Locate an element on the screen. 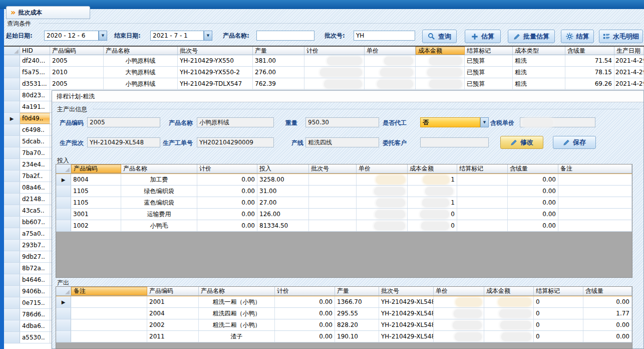  table-row: ▶ 8004 加工费 0.00 3258.00 1 0.00 is located at coordinates (344, 180).